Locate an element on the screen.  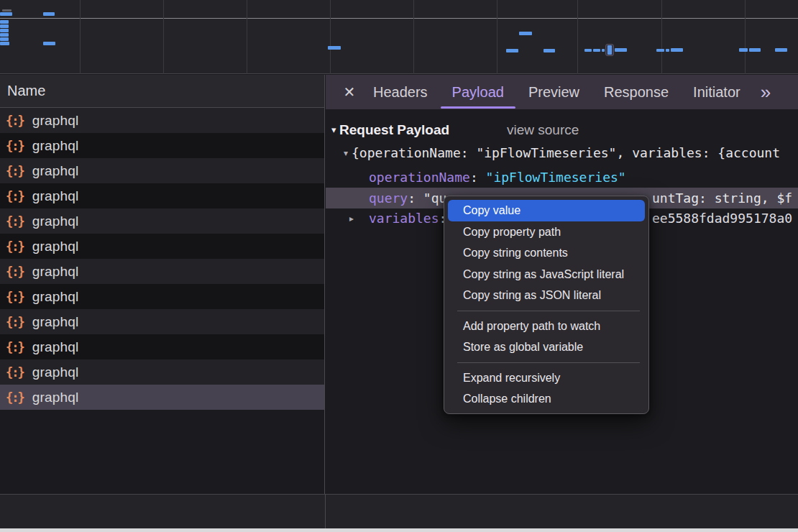
payload-row-operationName: operationName "ipFlowTimeseries" is located at coordinates (562, 178).